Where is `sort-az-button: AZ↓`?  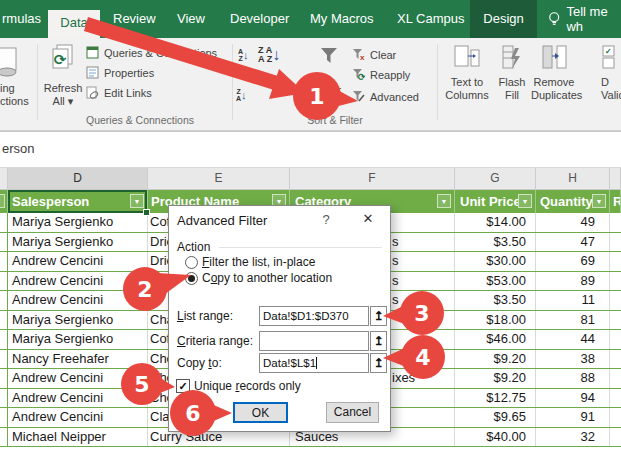
sort-az-button: AZ↓ is located at coordinates (244, 55).